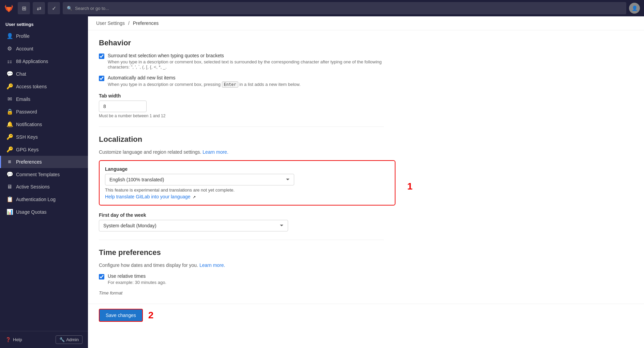 This screenshot has width=644, height=348. Describe the element at coordinates (44, 182) in the screenshot. I see `sidebar: User settings 👤 Profile ⚙ Account ⚏ 88 A…` at that location.